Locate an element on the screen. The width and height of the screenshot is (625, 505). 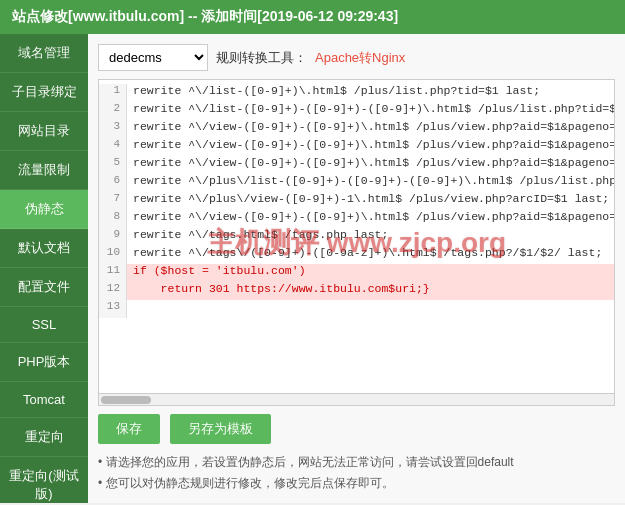
line-number: 7 is located at coordinates (113, 201).